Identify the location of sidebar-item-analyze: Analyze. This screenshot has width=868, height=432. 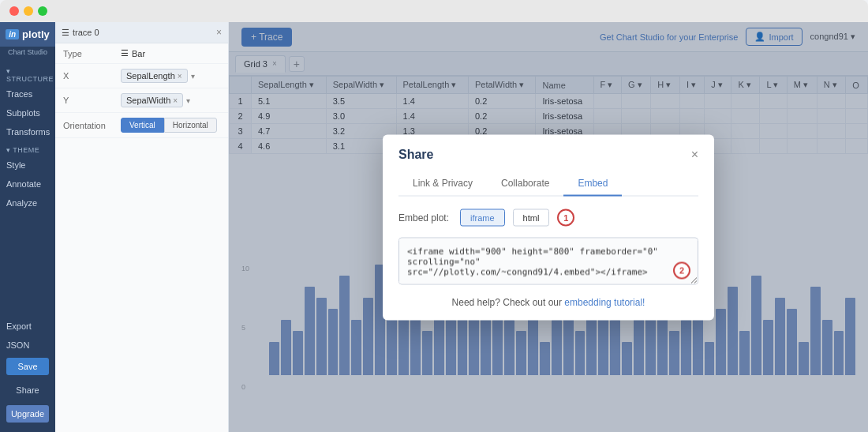
(28, 203).